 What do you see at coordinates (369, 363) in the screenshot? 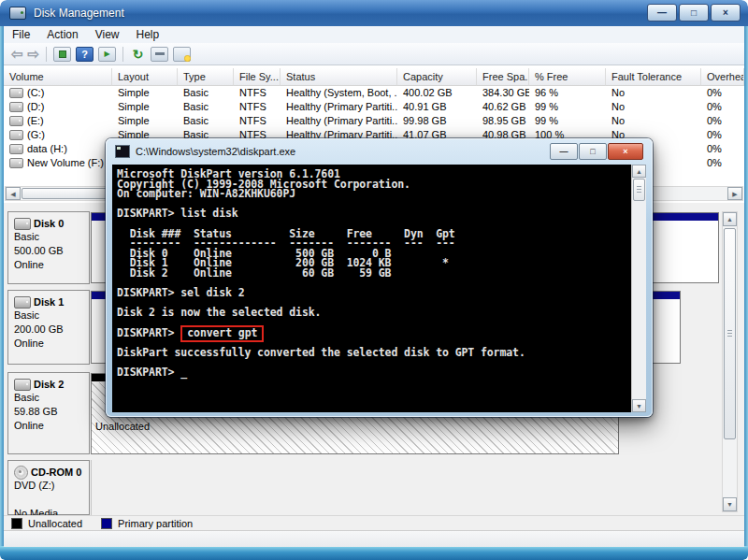
I see `console-result-output: DiskPart successfully converted the sele…` at bounding box center [369, 363].